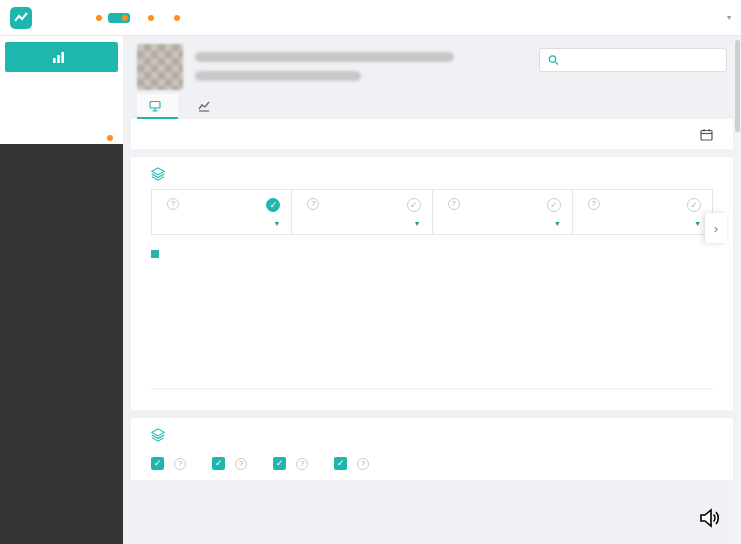  I want to click on search-input, so click(641, 60).